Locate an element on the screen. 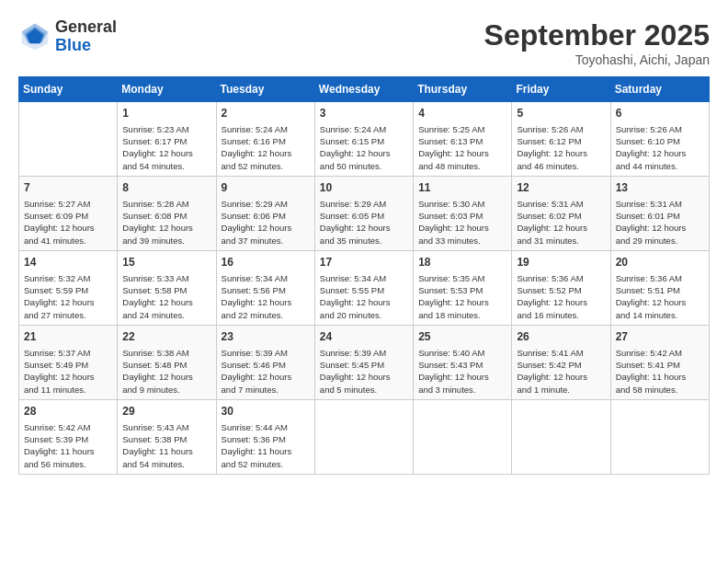 This screenshot has height=563, width=728. day-info: Sunrise: 5:39 AM Sunset: 5:46 PM Dayligh… is located at coordinates (266, 372).